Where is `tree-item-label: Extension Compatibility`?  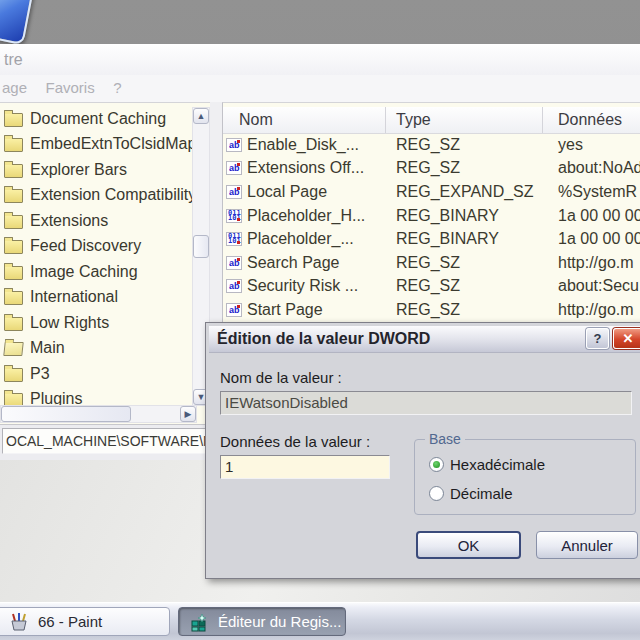
tree-item-label: Extension Compatibility is located at coordinates (111, 195).